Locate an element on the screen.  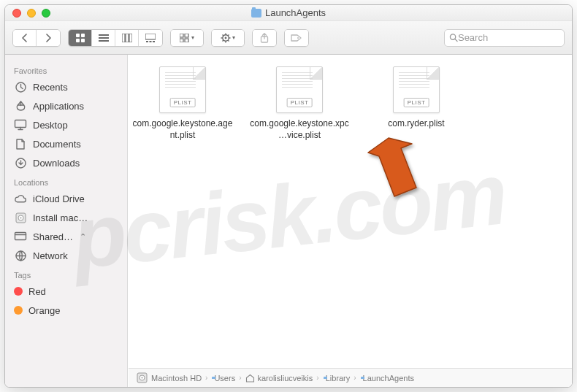
file-label: com.ryder.plist is located at coordinates (416, 123).